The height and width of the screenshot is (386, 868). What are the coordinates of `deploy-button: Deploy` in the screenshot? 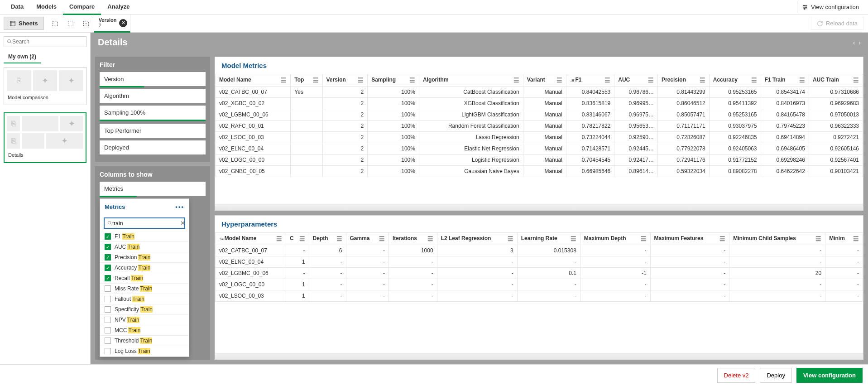 It's located at (776, 375).